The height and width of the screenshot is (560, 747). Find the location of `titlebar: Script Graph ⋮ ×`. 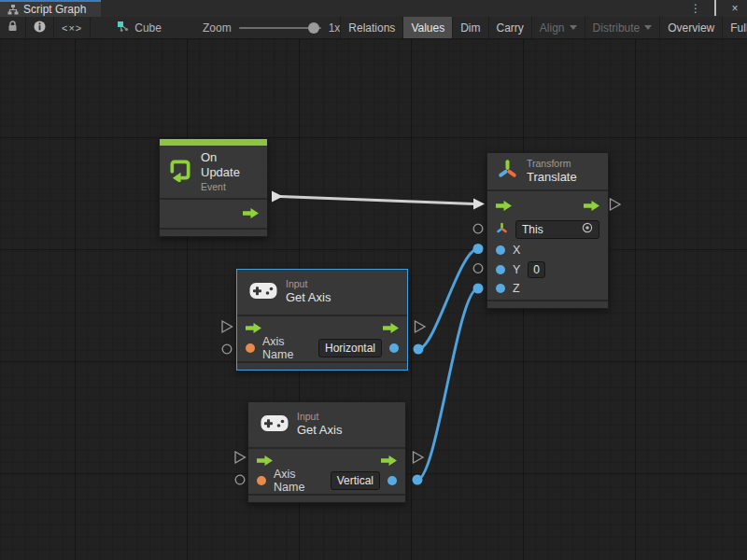

titlebar: Script Graph ⋮ × is located at coordinates (374, 8).